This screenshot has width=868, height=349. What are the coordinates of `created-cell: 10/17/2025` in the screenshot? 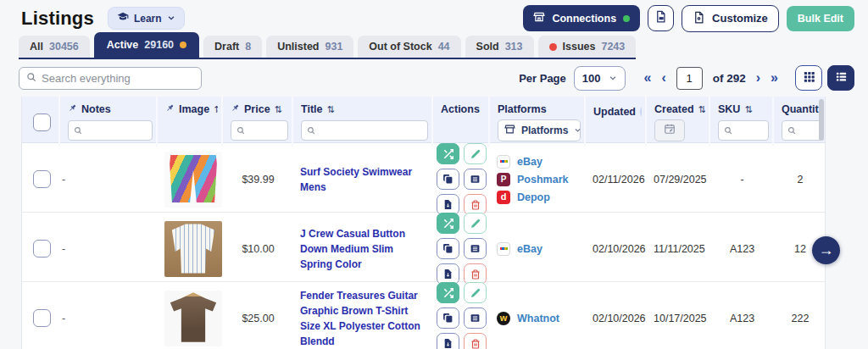 It's located at (678, 319).